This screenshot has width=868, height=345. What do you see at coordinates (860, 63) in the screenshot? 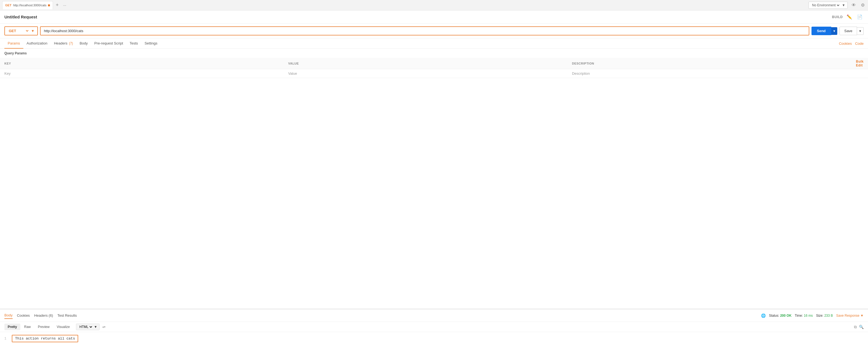
I see `bulk-edit-header: Bulk Edit` at bounding box center [860, 63].